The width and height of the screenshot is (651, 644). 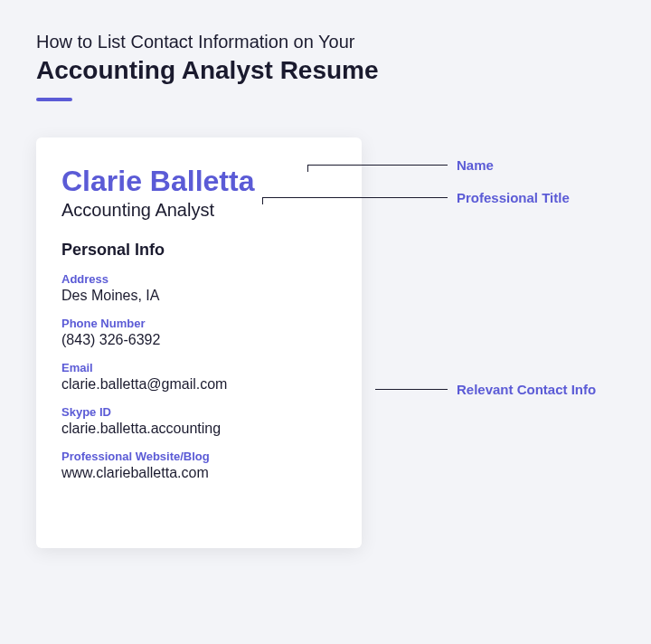 What do you see at coordinates (326, 71) in the screenshot?
I see `header-title: Accounting Analyst Resume` at bounding box center [326, 71].